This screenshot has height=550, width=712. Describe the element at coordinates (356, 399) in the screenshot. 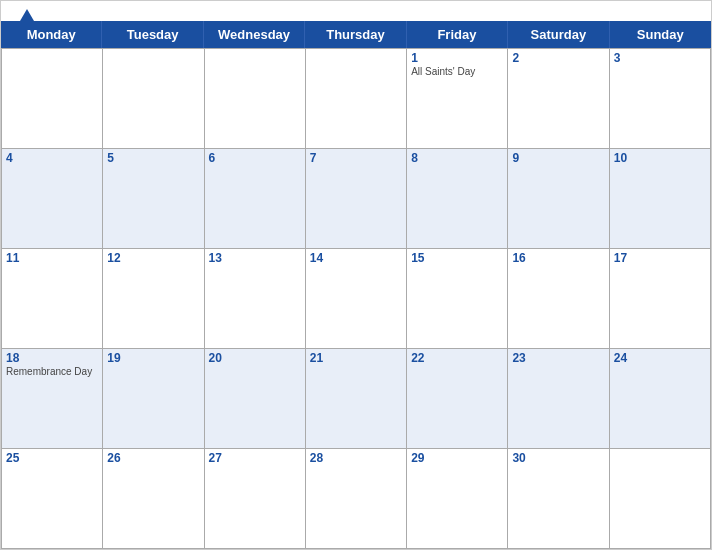

I see `table-row: 21` at that location.